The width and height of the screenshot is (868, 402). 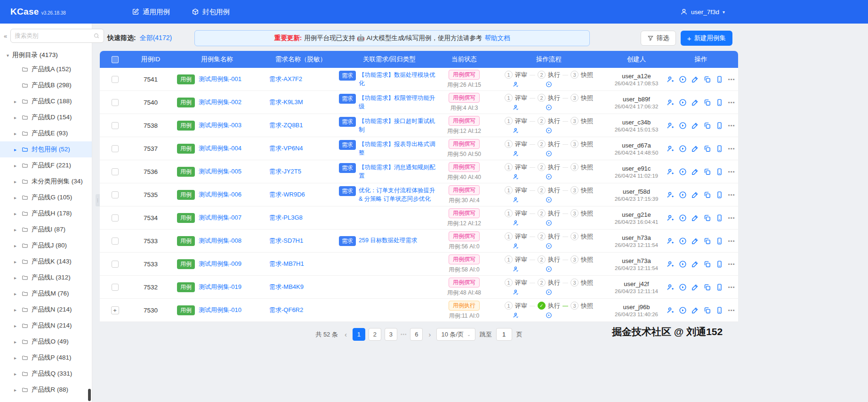 I want to click on sidebar-tree-item: ▸ 未分类用例集 (34), so click(x=46, y=181).